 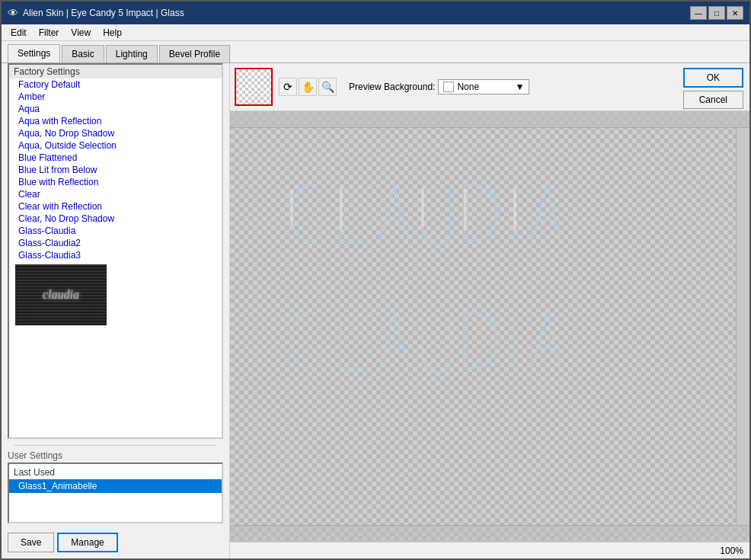 I want to click on right-top-controls: ⟳ ✋ 🔍 Preview Background: None ▼ OK Canc…, so click(x=490, y=87).